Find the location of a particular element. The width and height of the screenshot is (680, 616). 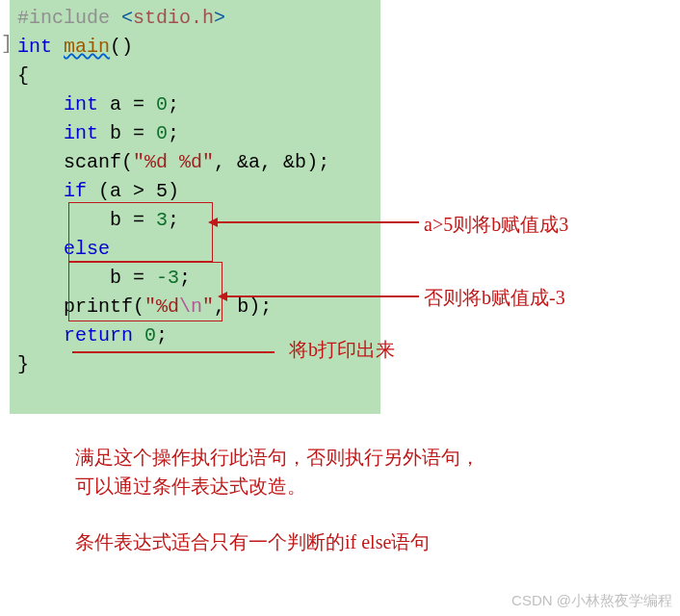

annotation-if: a>5则将b赋值成3 is located at coordinates (496, 225).